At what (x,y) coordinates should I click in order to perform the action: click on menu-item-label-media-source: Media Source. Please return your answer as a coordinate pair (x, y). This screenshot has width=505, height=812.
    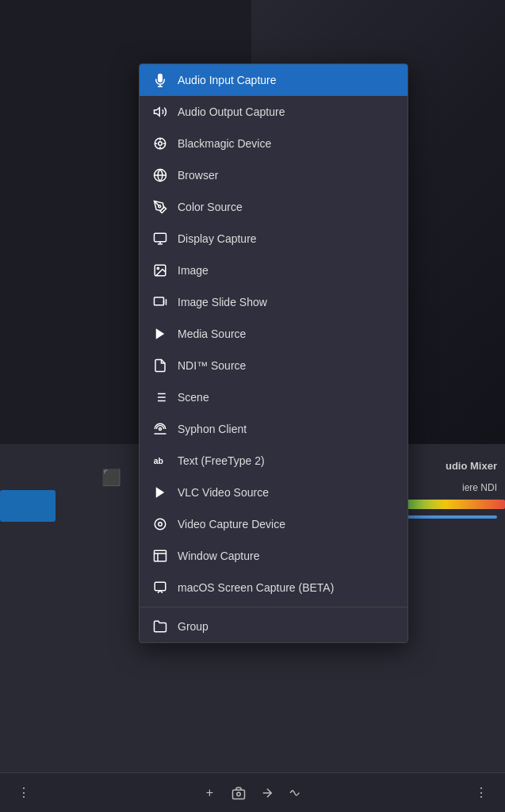
    Looking at the image, I should click on (212, 334).